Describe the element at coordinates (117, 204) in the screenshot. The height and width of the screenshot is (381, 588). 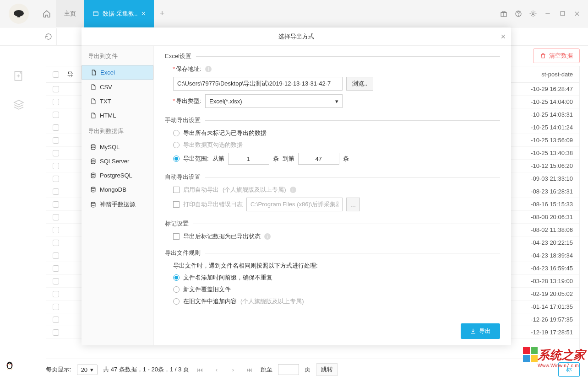
I see `sidebar-item-神箭手数据源: 神箭手数据源` at that location.